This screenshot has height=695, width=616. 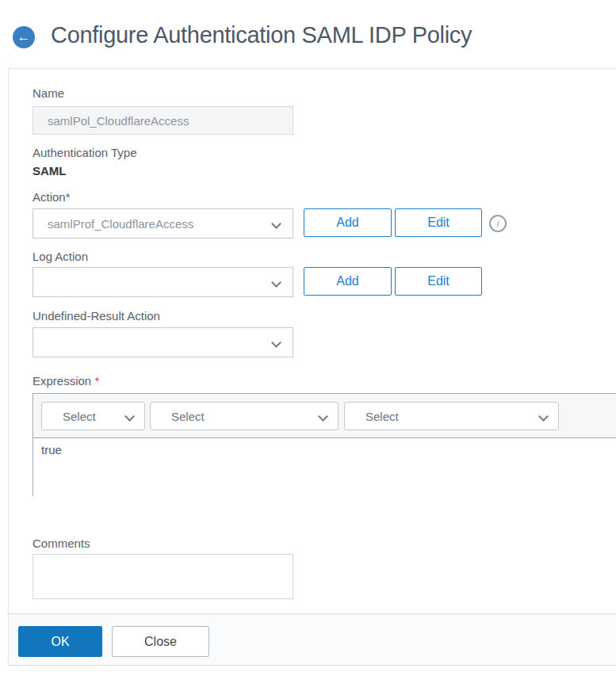 What do you see at coordinates (438, 281) in the screenshot?
I see `log-action-edit-button: Edit` at bounding box center [438, 281].